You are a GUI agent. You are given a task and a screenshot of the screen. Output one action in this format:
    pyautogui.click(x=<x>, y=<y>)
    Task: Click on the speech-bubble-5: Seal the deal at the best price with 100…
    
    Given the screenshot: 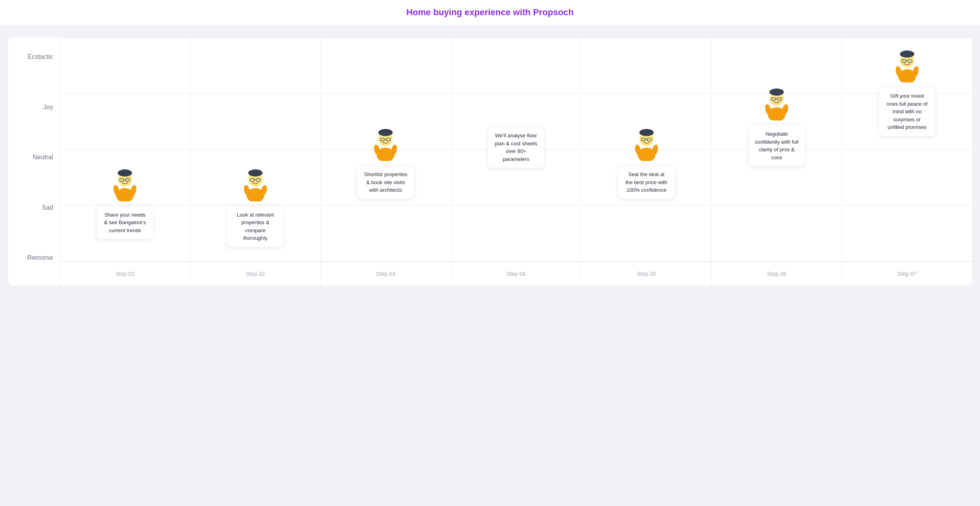 What is the action you would take?
    pyautogui.click(x=647, y=183)
    